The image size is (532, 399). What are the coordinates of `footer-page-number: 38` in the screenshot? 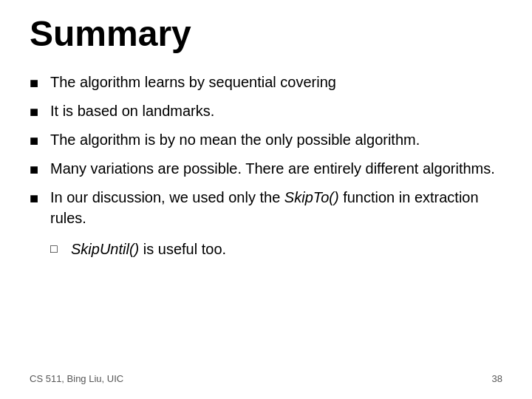 It's located at (497, 378).